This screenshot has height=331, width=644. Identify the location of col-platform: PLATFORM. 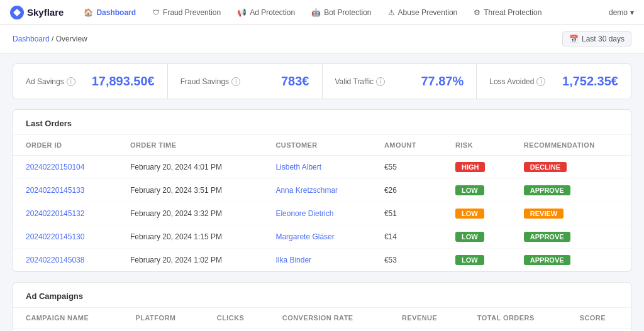
(164, 318).